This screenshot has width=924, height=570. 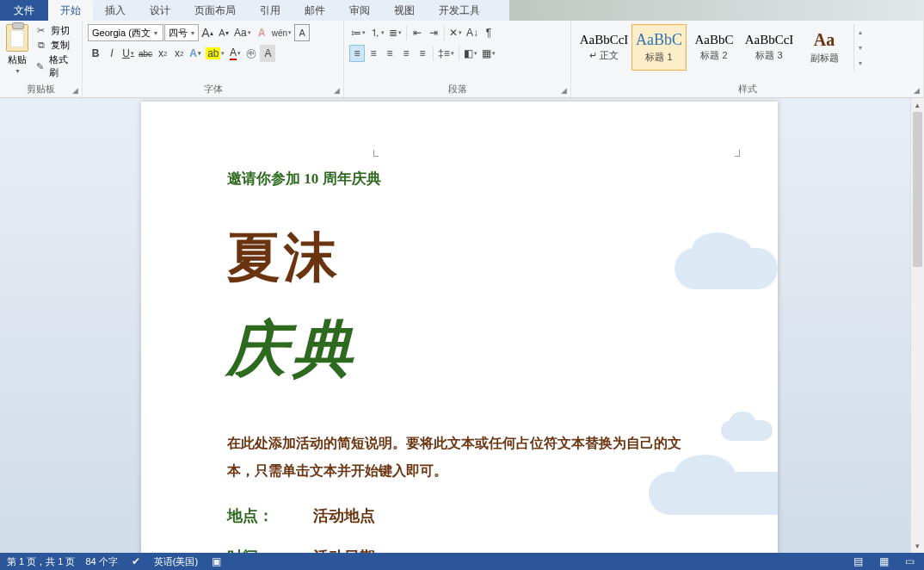 What do you see at coordinates (747, 90) in the screenshot?
I see `group-label-styles: 样式` at bounding box center [747, 90].